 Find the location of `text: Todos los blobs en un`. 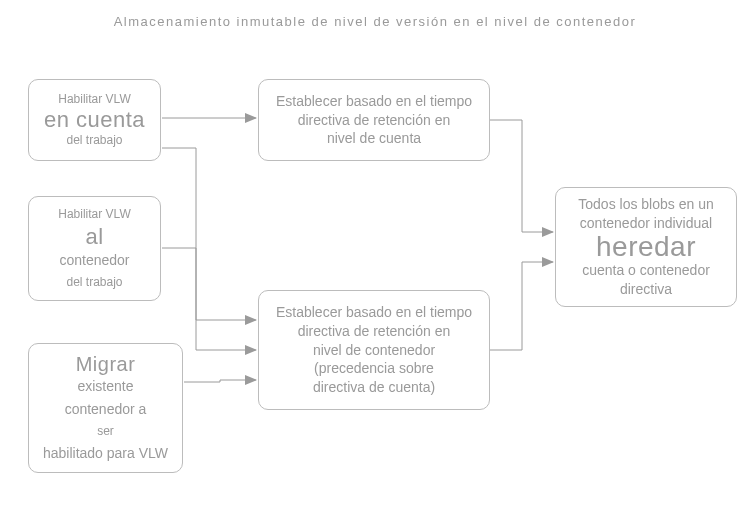

text: Todos los blobs en un is located at coordinates (646, 204).